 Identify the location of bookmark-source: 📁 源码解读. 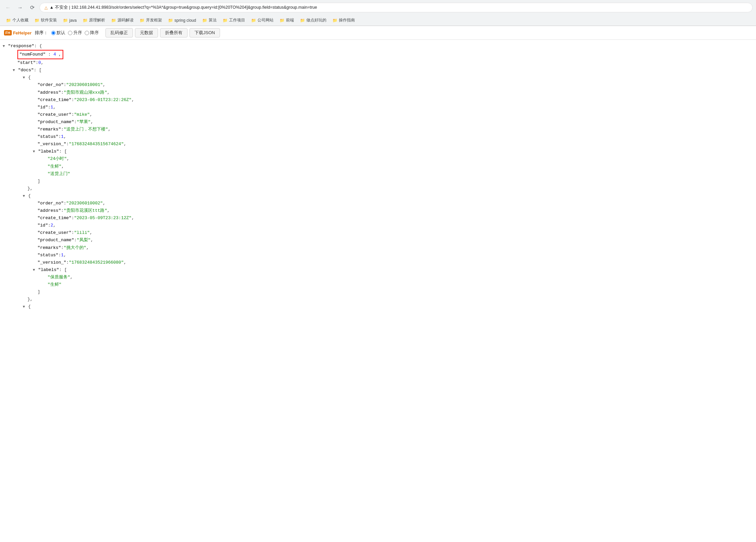
(123, 20).